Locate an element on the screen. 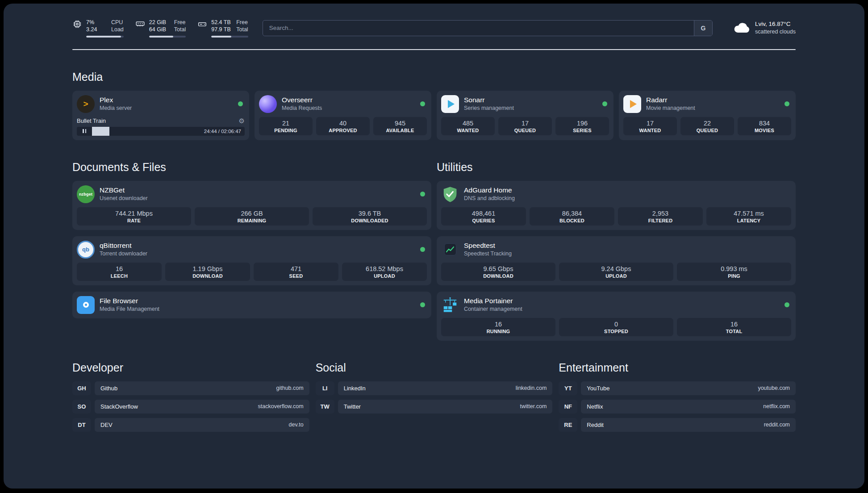 Image resolution: width=868 pixels, height=493 pixels. portainer-icon is located at coordinates (450, 305).